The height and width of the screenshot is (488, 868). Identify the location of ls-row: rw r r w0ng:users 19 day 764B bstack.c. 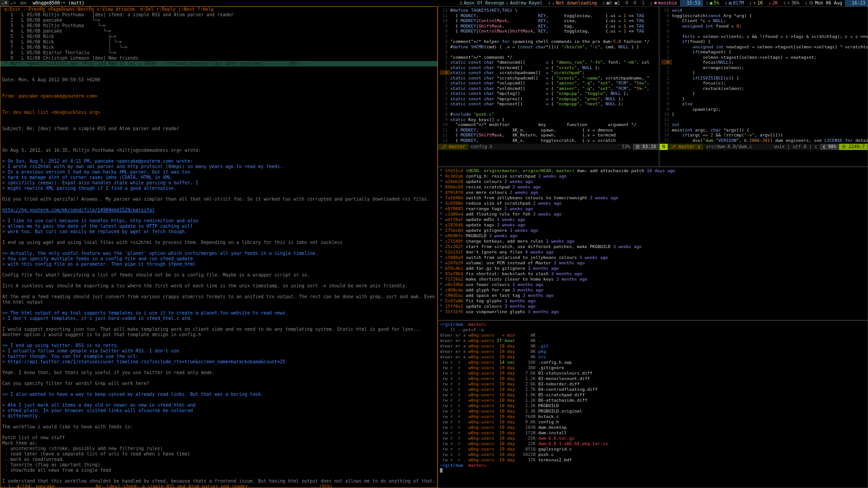
(653, 417).